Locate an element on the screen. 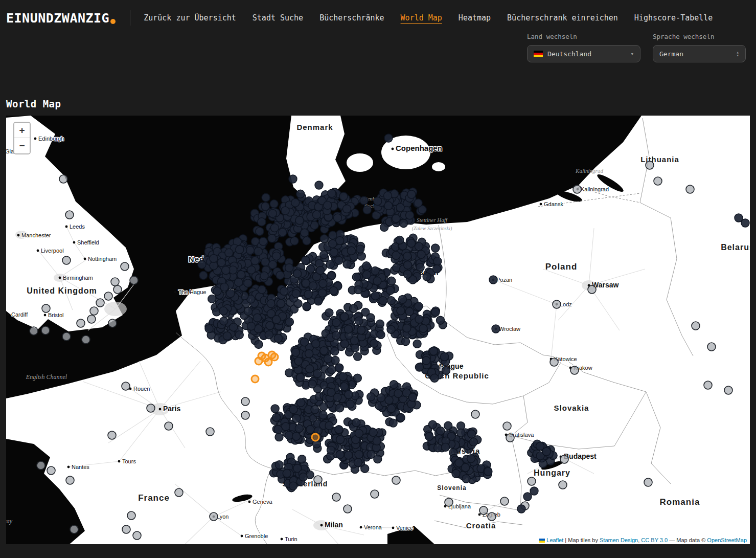 The image size is (756, 558). nav-link: Heatmap is located at coordinates (474, 18).